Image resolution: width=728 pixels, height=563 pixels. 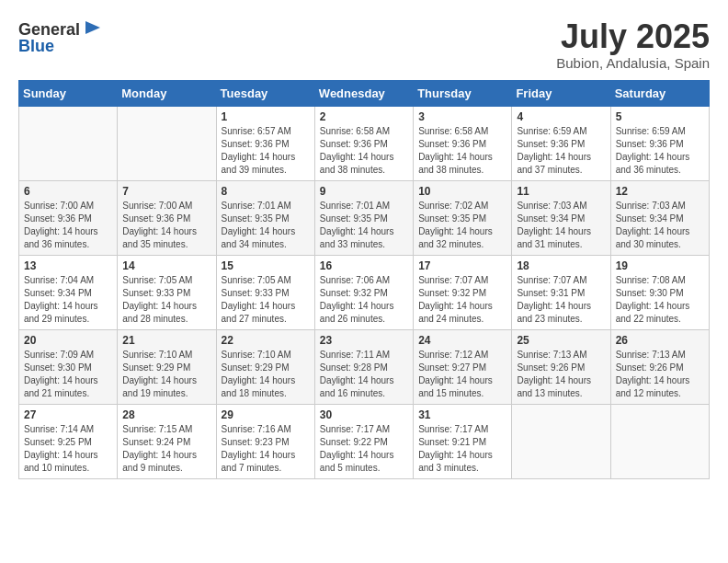 What do you see at coordinates (364, 415) in the screenshot?
I see `day-number: 30` at bounding box center [364, 415].